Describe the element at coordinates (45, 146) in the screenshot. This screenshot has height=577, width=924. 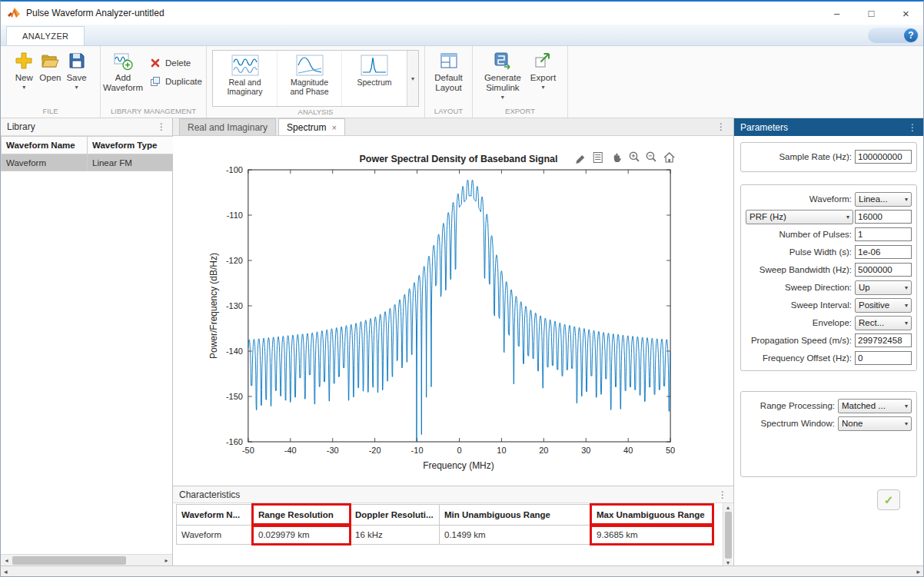
I see `library-col-waveform-name: Waveform Name` at that location.